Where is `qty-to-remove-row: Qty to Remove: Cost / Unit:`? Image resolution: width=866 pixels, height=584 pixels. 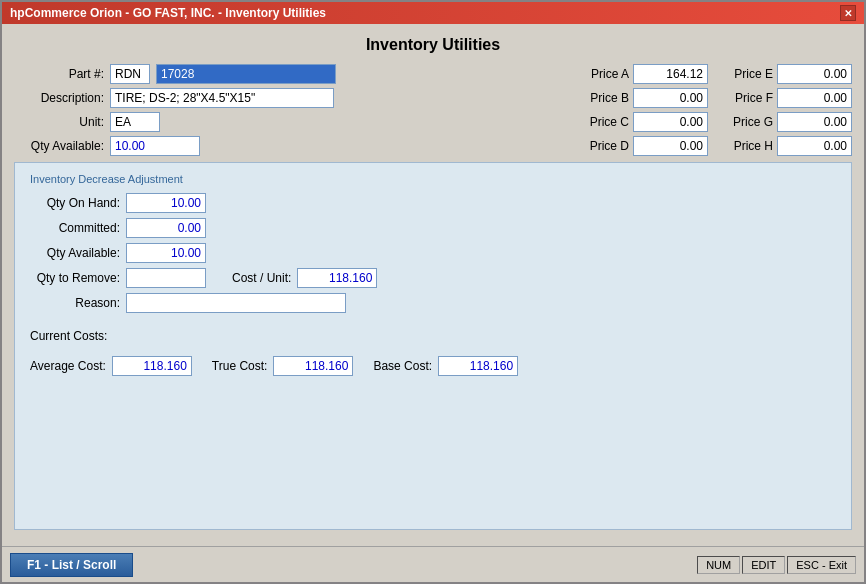
qty-to-remove-row: Qty to Remove: Cost / Unit: is located at coordinates (433, 278).